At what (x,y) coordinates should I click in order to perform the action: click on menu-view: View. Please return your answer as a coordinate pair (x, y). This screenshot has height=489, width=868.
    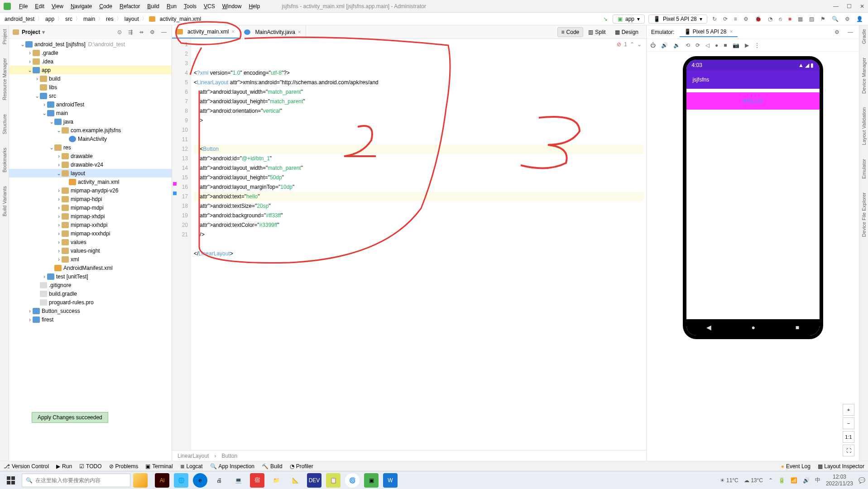
    Looking at the image, I should click on (58, 6).